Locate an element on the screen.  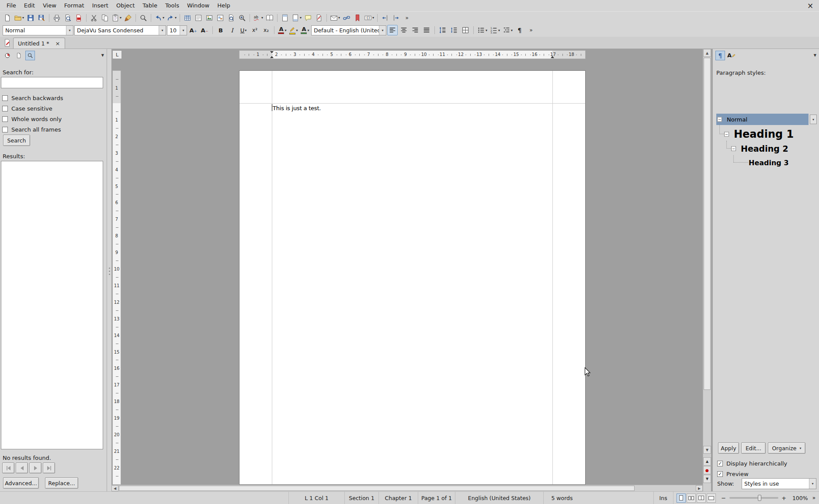
character-shading-dropdown-arrow is located at coordinates (308, 31).